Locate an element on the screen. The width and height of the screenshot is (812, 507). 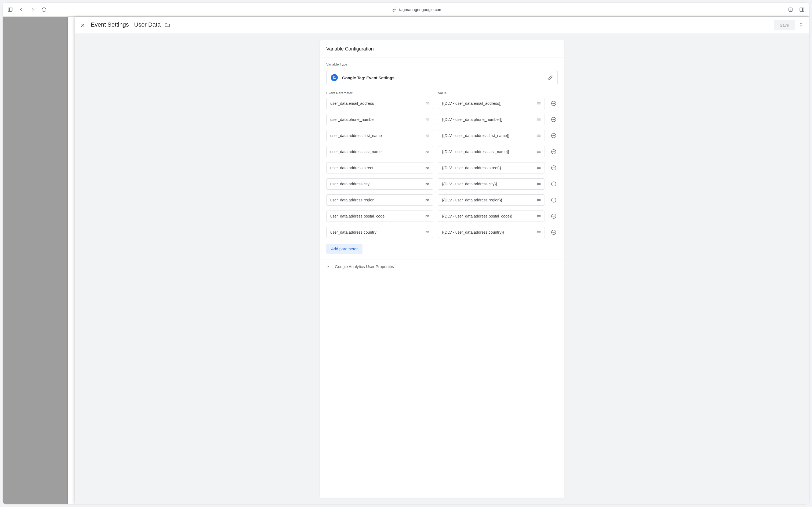
panel-title: Event Settings - User Data is located at coordinates (126, 25).